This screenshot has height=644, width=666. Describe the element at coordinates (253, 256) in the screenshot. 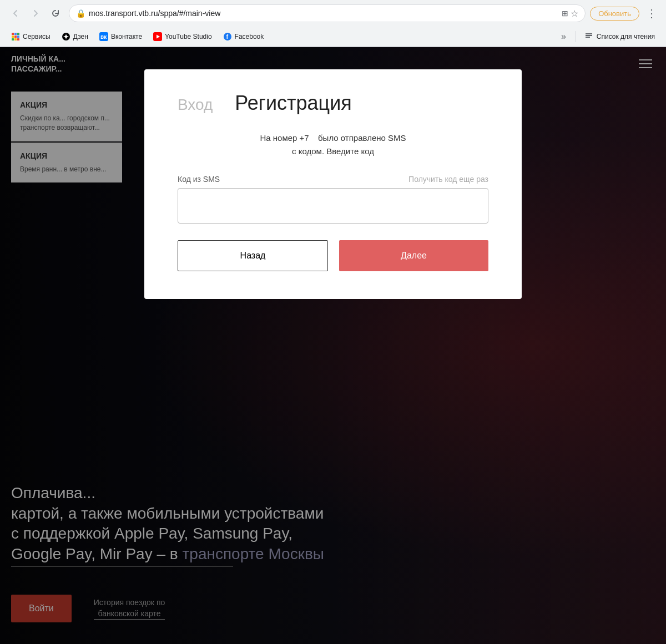

I see `back-button-modal: Назад` at that location.